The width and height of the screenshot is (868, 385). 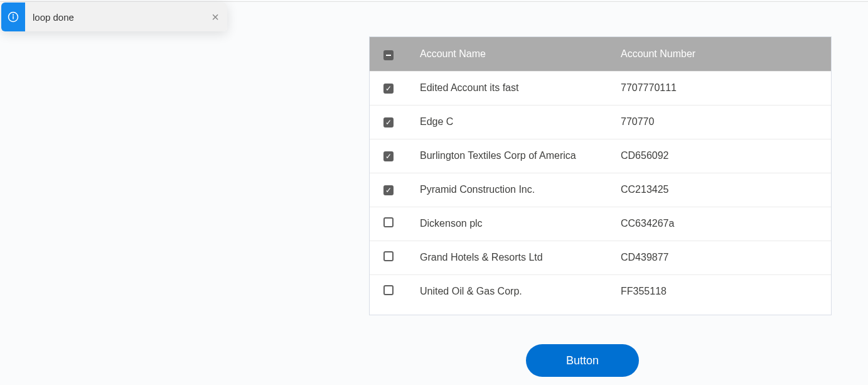 I want to click on table-row: Edited Account its fast7707770111, so click(x=600, y=88).